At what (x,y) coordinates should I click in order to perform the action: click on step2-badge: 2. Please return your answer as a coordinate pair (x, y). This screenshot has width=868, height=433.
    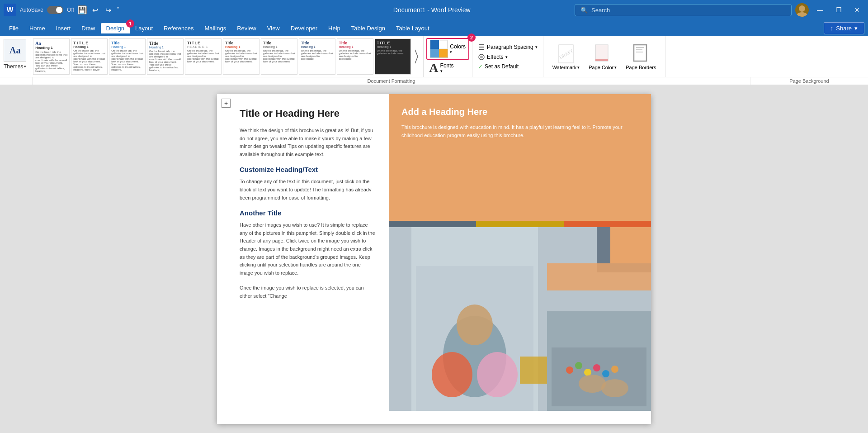
    Looking at the image, I should click on (472, 38).